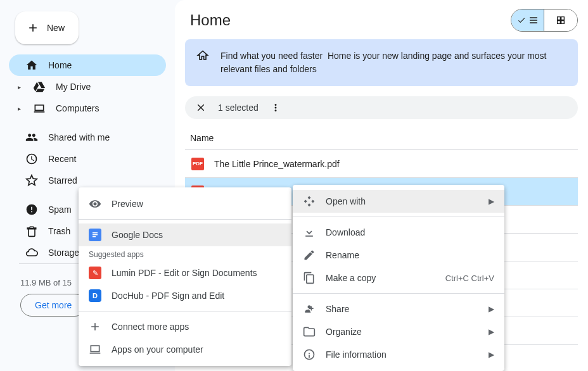 This screenshot has height=371, width=588. Describe the element at coordinates (381, 164) in the screenshot. I see `file-row: PDF The Little Prince_watermark.pdf` at that location.